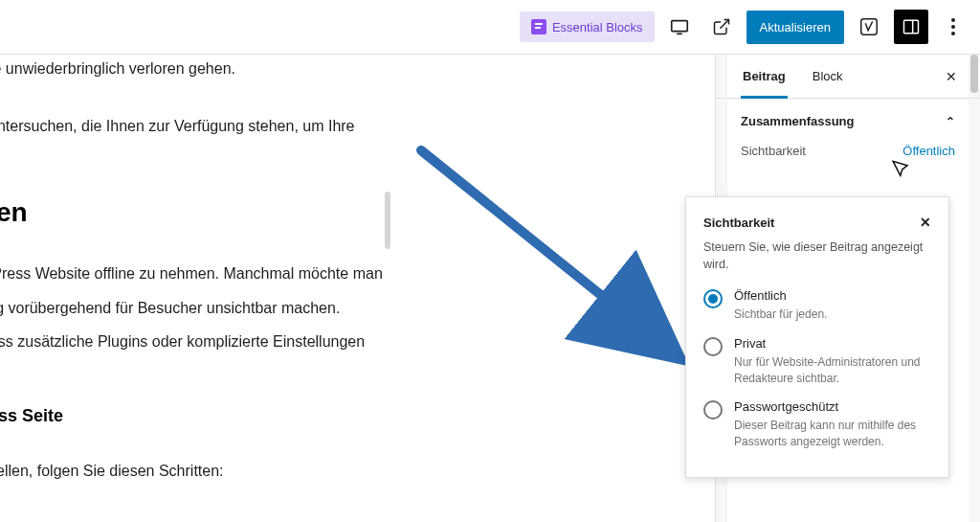 The image size is (980, 522). I want to click on summary-label: Zusammenfassung, so click(797, 121).